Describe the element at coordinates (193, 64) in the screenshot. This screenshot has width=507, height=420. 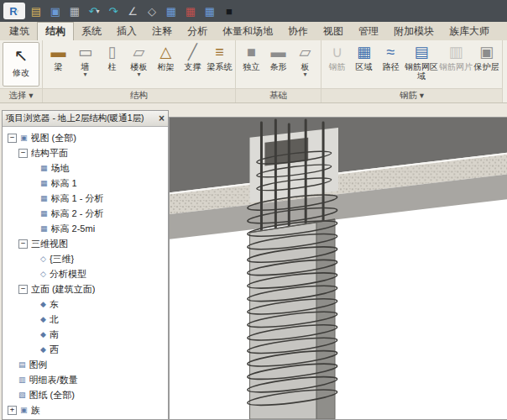
I see `brace-button: ╱支撑` at that location.